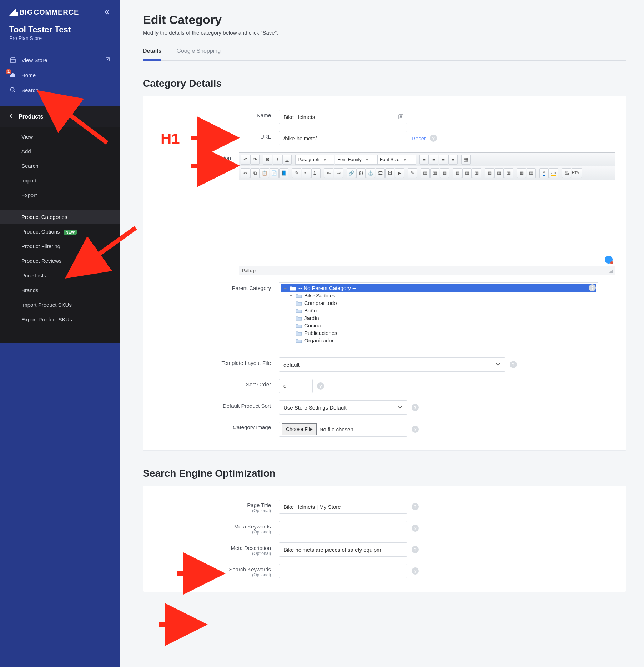  I want to click on chevron-down-icon, so click(400, 408).